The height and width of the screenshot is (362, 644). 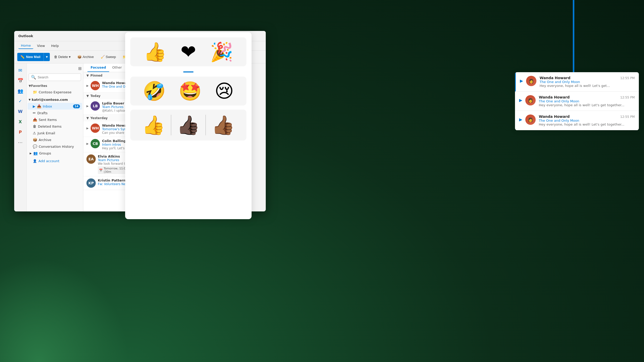 What do you see at coordinates (63, 57) in the screenshot?
I see `delete-label: Delete` at bounding box center [63, 57].